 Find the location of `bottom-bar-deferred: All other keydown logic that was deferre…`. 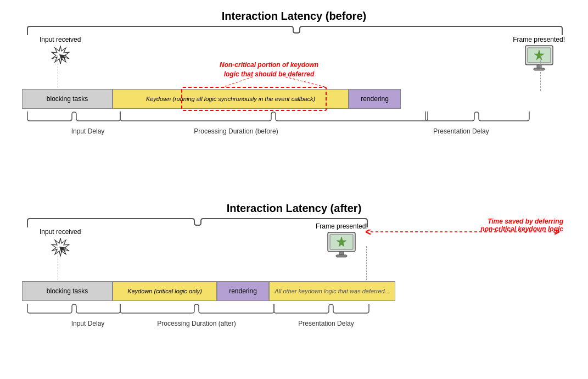

bottom-bar-deferred: All other keydown logic that was deferre… is located at coordinates (332, 291).